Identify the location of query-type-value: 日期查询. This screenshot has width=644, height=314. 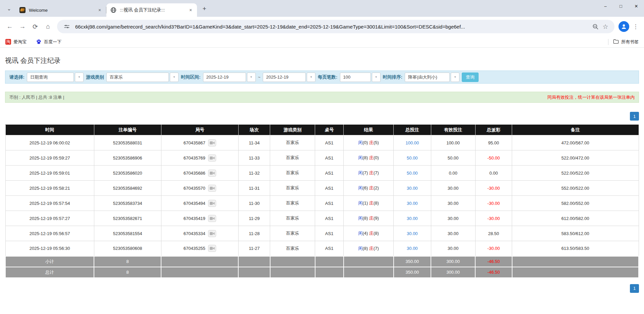
(50, 77).